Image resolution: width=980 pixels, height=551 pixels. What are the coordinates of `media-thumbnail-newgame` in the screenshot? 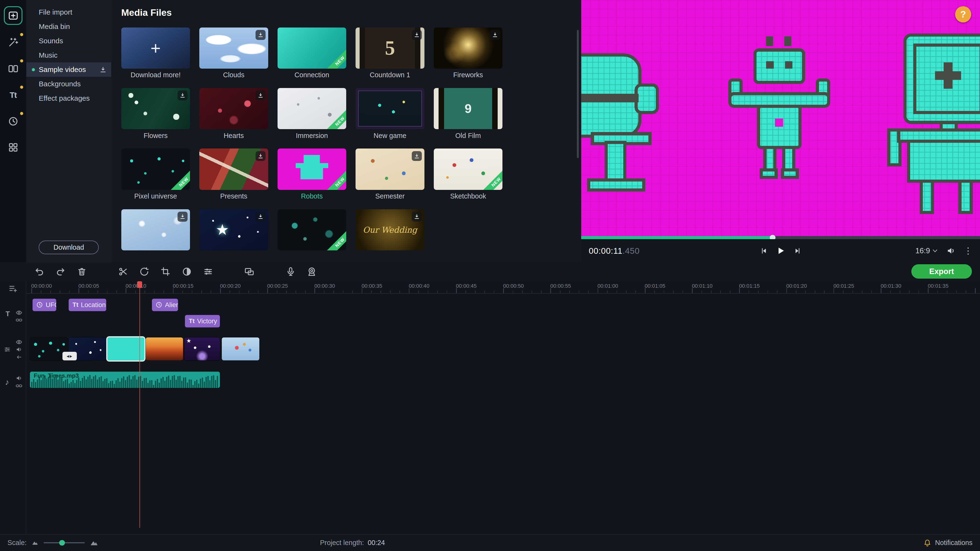 It's located at (390, 109).